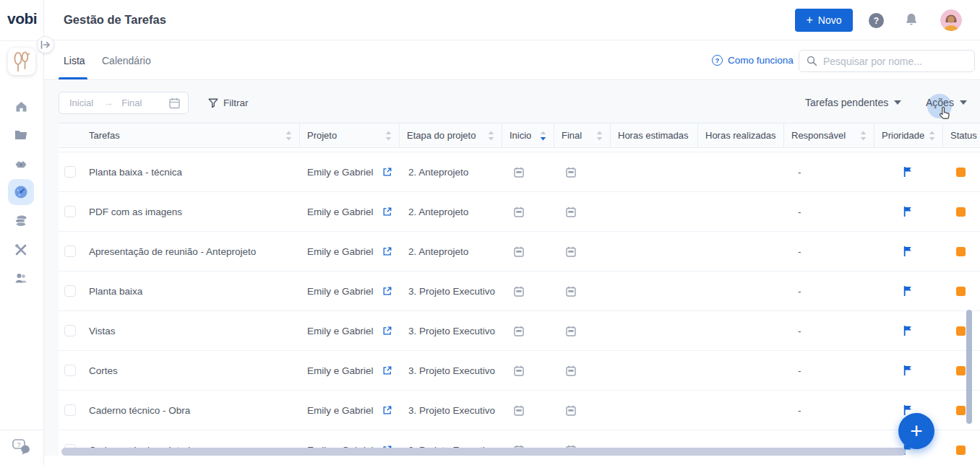 The width and height of the screenshot is (980, 465). What do you see at coordinates (350, 136) in the screenshot?
I see `column-header-projeto: Projeto` at bounding box center [350, 136].